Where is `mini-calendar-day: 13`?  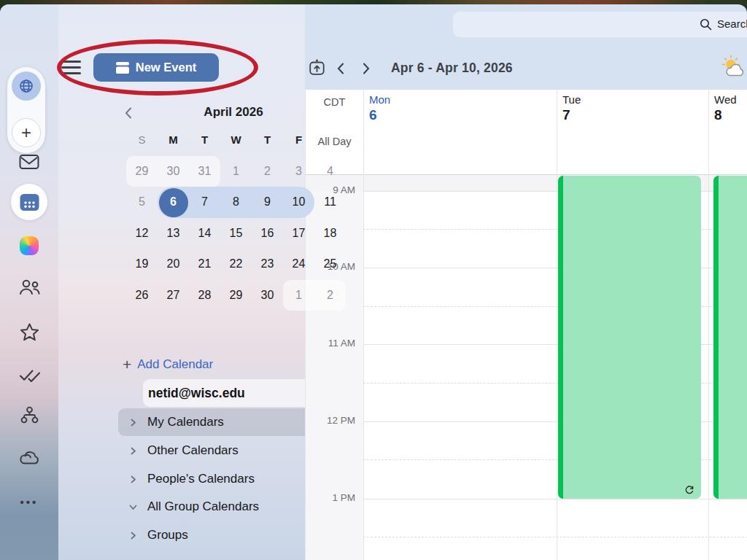
mini-calendar-day: 13 is located at coordinates (174, 233).